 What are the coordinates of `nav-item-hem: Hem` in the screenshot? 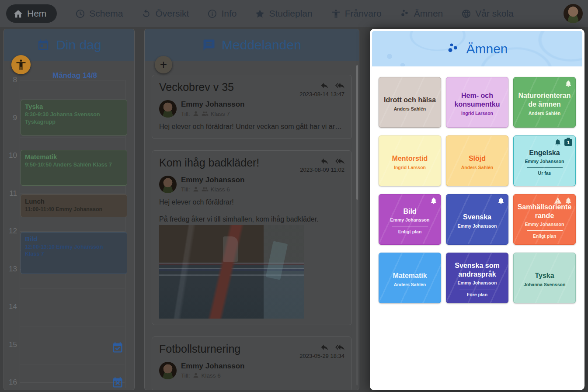 It's located at (31, 14).